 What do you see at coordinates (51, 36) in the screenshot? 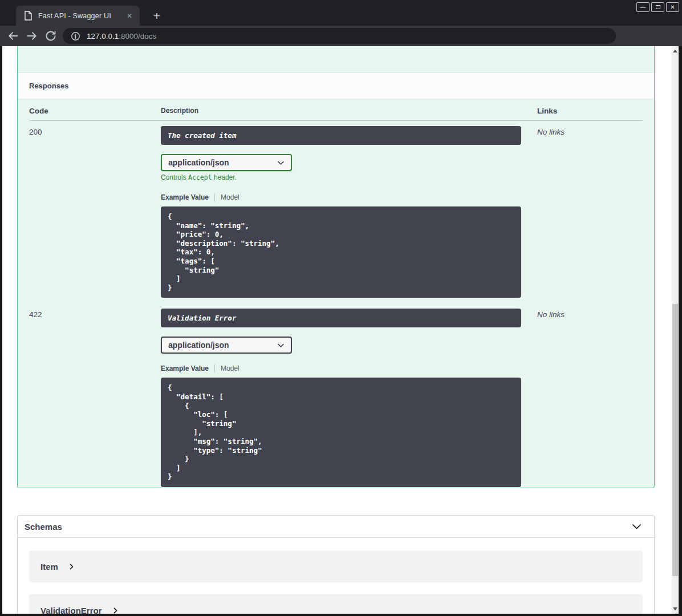
I see `reload-icon` at bounding box center [51, 36].